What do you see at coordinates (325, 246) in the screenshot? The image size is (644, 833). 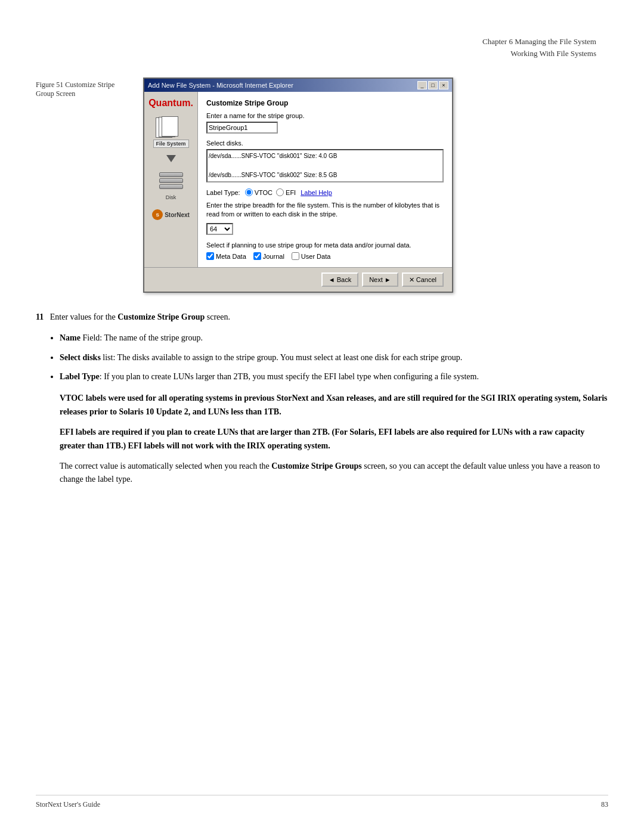 I see `meta-data-text: Select if planning to use stripe group f…` at bounding box center [325, 246].